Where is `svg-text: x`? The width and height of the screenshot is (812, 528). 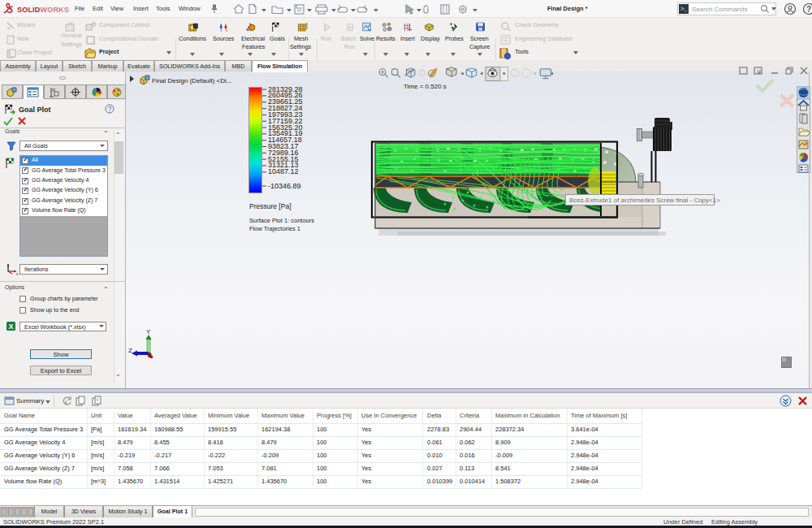 svg-text: x is located at coordinates (18, 273).